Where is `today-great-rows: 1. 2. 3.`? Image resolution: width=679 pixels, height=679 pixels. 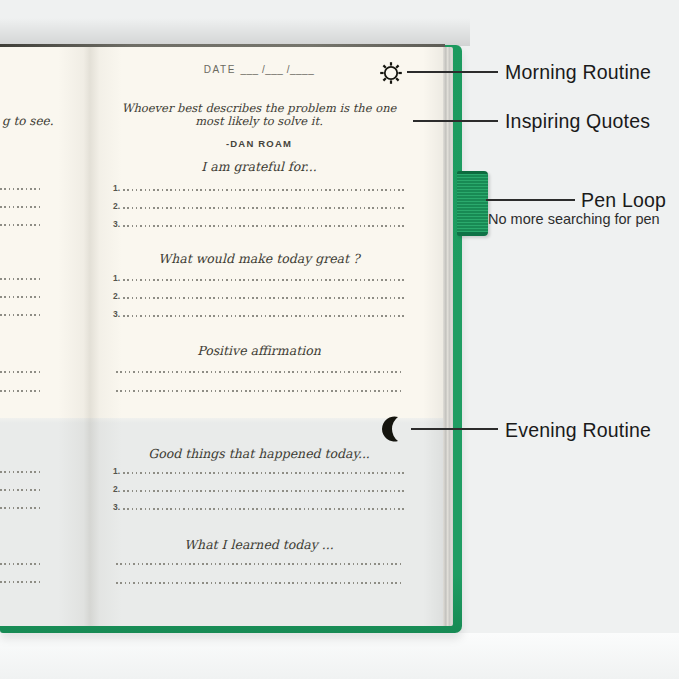
today-great-rows: 1. 2. 3. is located at coordinates (259, 291).